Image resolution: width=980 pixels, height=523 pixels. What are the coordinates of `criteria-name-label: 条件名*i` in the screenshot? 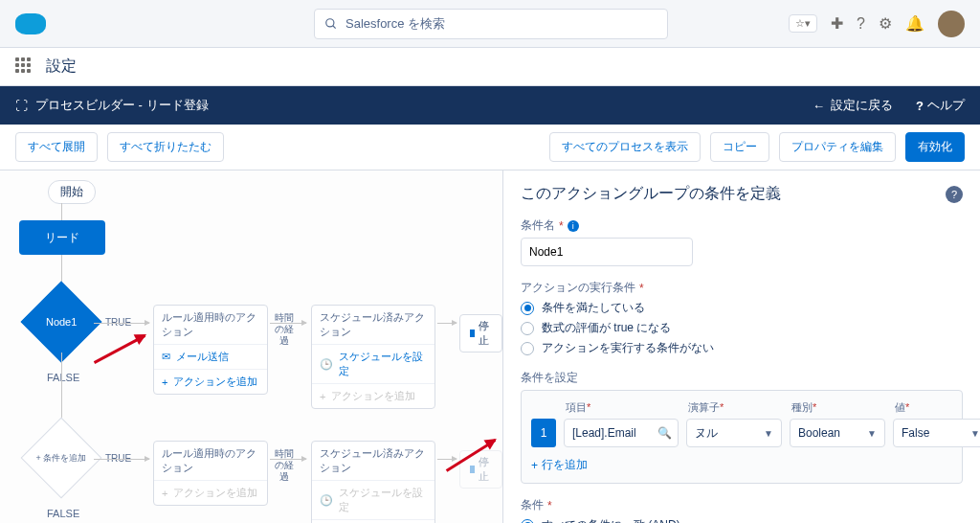 It's located at (742, 226).